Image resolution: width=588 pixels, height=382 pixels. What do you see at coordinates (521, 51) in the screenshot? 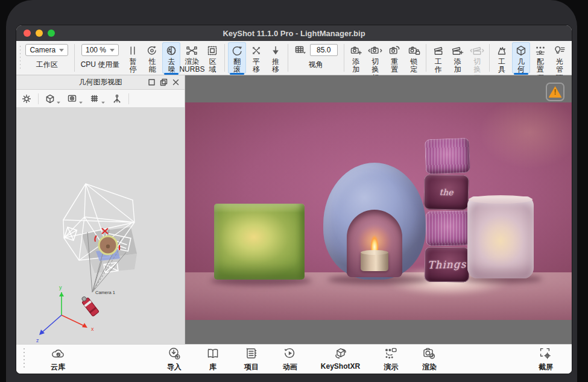
I see `geometry-cube-icon` at bounding box center [521, 51].